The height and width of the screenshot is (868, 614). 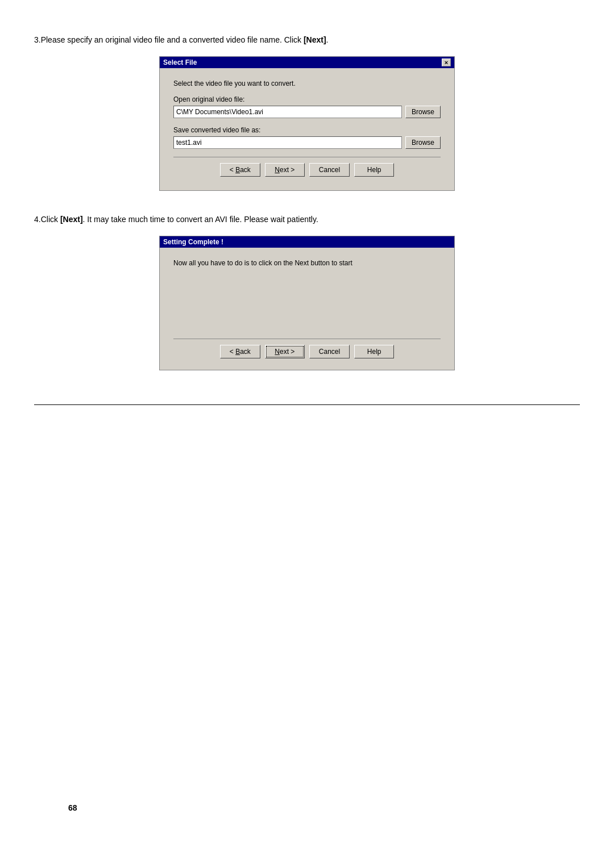 What do you see at coordinates (307, 173) in the screenshot?
I see `dialog1-buttons: < Back Next > Cancel Help` at bounding box center [307, 173].